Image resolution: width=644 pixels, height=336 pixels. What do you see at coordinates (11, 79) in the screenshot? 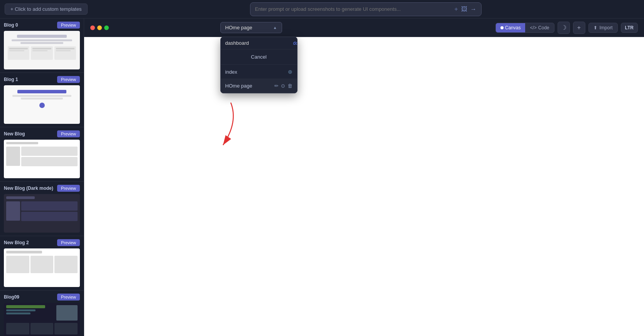
I see `template-name: Blog 1` at bounding box center [11, 79].